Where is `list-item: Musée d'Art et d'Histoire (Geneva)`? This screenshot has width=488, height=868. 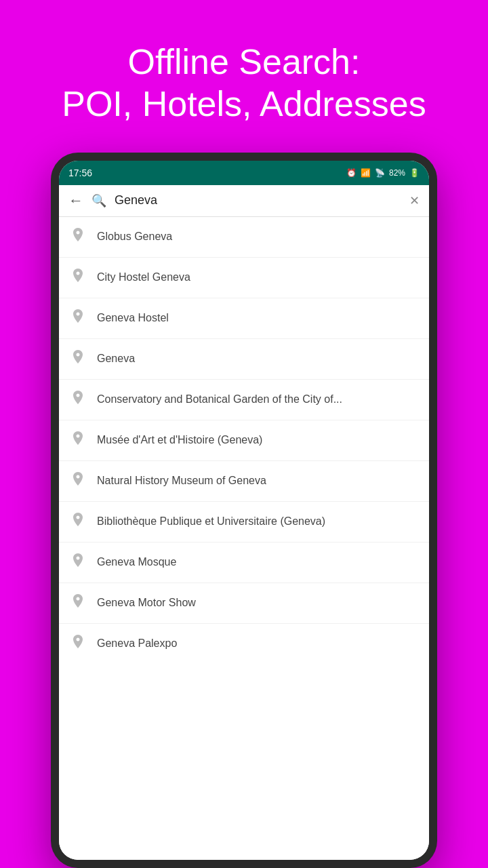 list-item: Musée d'Art et d'Histoire (Geneva) is located at coordinates (244, 441).